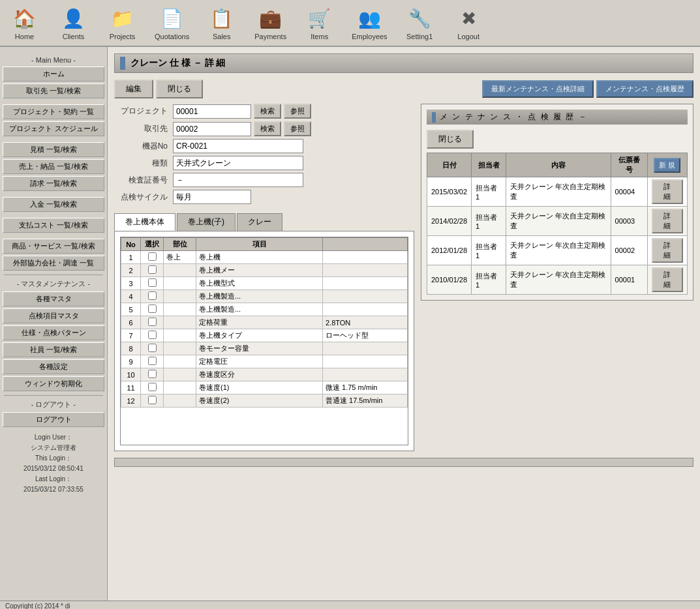 Image resolution: width=700 pixels, height=609 pixels. Describe the element at coordinates (53, 299) in the screenshot. I see `sidebar-btn-master: 各種マスタ` at that location.